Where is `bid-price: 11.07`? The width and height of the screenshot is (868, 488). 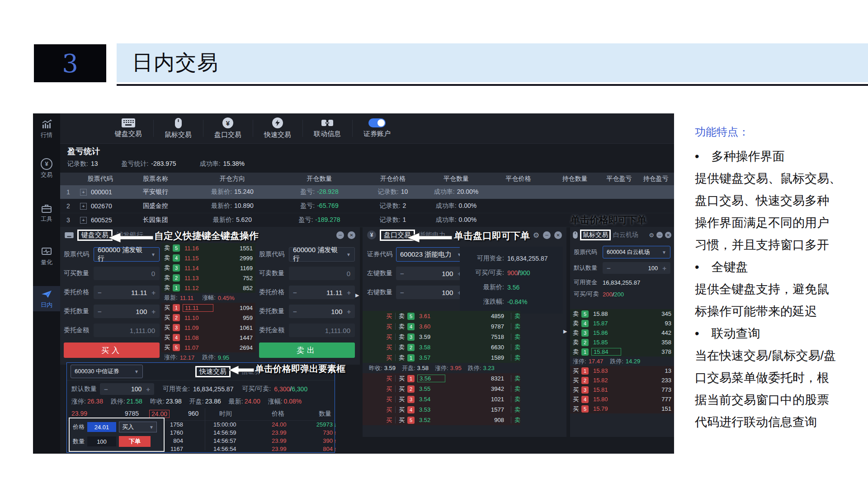
bid-price: 11.07 is located at coordinates (196, 348).